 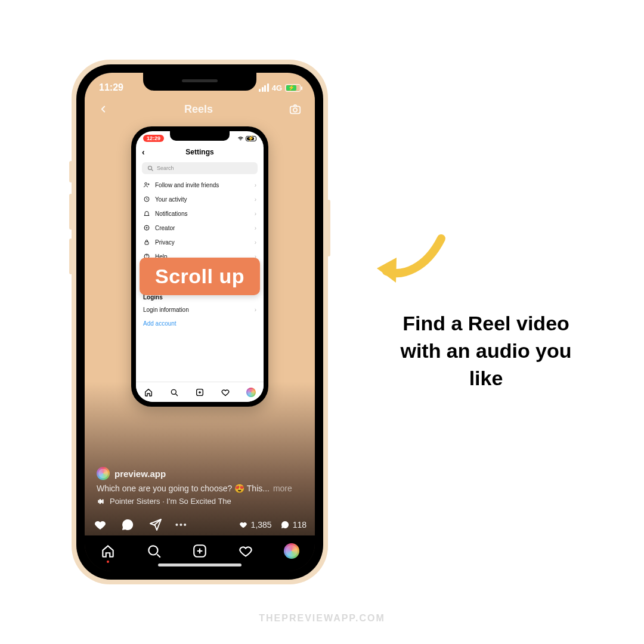 I want to click on like-button, so click(x=100, y=525).